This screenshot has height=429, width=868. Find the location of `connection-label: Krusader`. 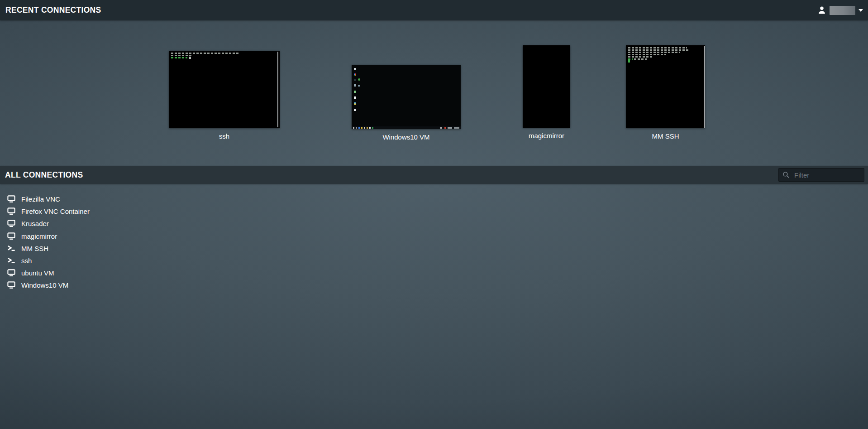

connection-label: Krusader is located at coordinates (35, 224).